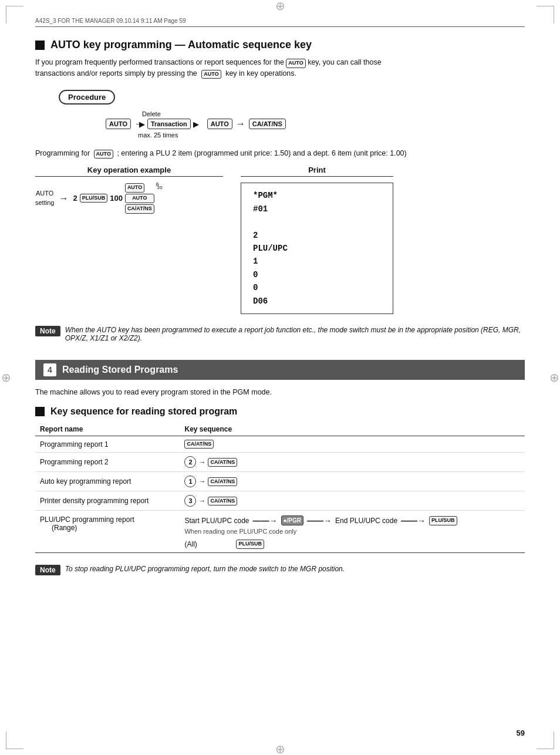 The width and height of the screenshot is (560, 755). I want to click on print-section: Print *PGM* #01 2 PLU/UPC 1 0 0 D06, so click(317, 240).